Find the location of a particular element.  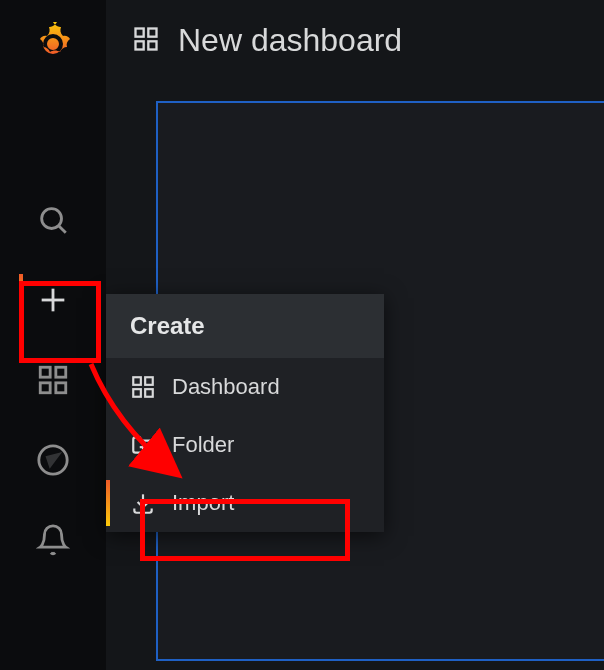

flyout-item-label: Import is located at coordinates (203, 503).